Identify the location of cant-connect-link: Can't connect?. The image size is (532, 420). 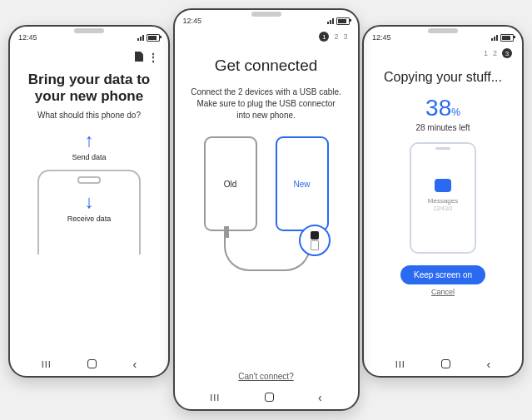
(266, 376).